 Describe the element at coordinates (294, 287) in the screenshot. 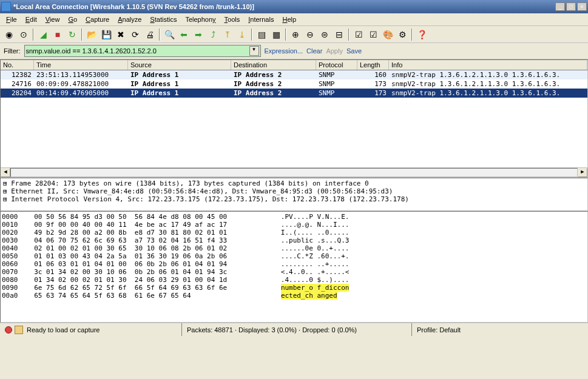

I see `hex-line: 0090 6e 75 6d 62 65 72 5f 6f 66 5f 64 69…` at that location.